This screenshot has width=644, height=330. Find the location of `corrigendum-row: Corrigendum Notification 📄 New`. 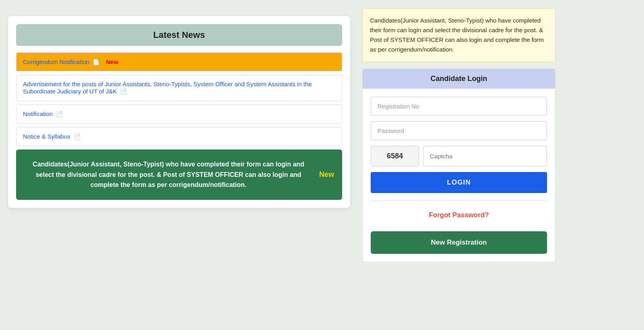

corrigendum-row: Corrigendum Notification 📄 New is located at coordinates (179, 62).